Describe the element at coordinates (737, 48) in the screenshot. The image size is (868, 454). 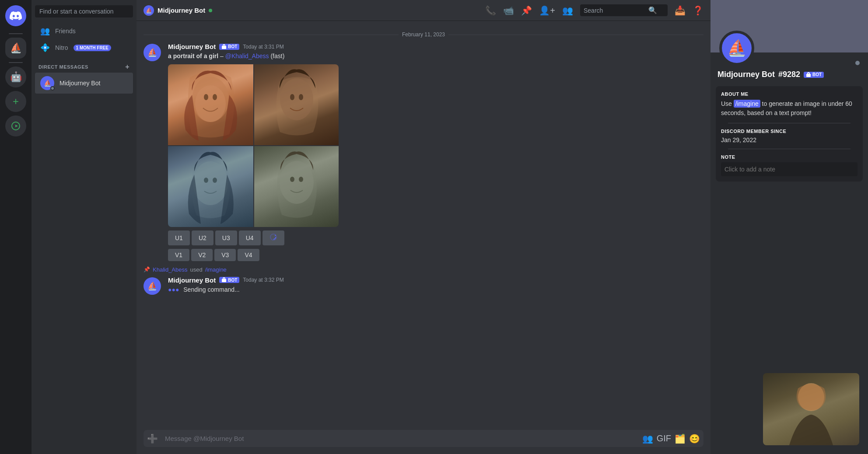
I see `profile-avatar-large: ⛵` at that location.